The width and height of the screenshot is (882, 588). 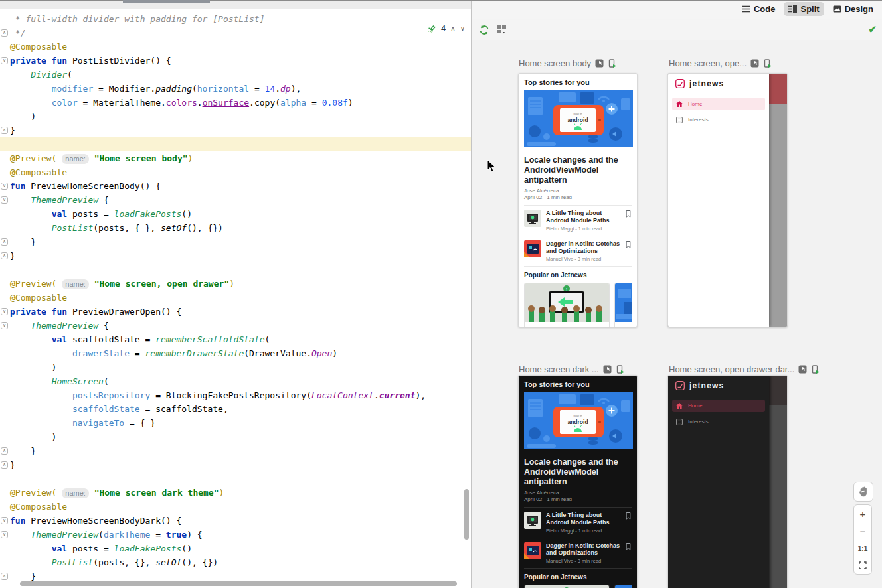 I want to click on editor-vertical-scrollbar, so click(x=466, y=514).